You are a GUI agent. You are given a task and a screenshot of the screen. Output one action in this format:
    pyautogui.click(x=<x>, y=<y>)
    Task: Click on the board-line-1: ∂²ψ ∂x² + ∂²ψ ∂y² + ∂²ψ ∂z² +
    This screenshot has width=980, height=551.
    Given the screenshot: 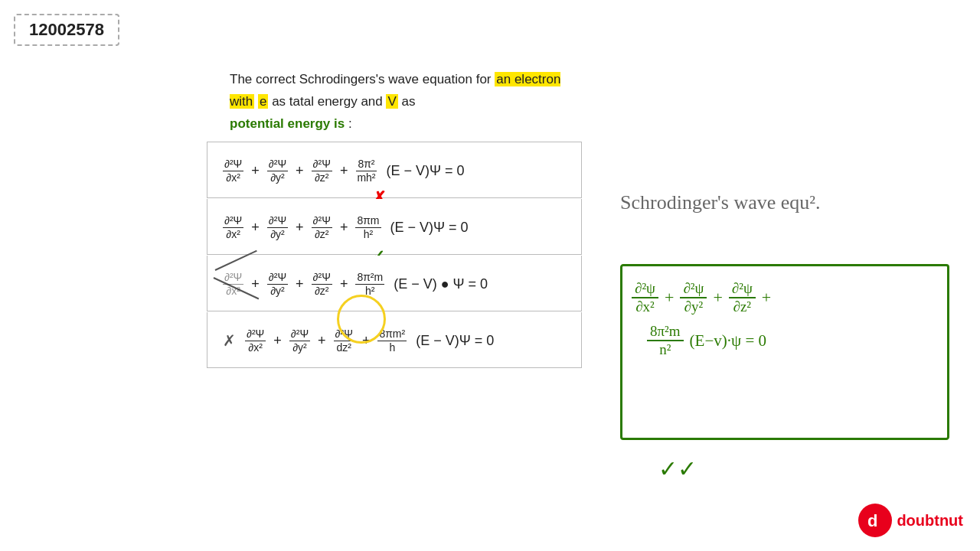 What is the action you would take?
    pyautogui.click(x=701, y=298)
    